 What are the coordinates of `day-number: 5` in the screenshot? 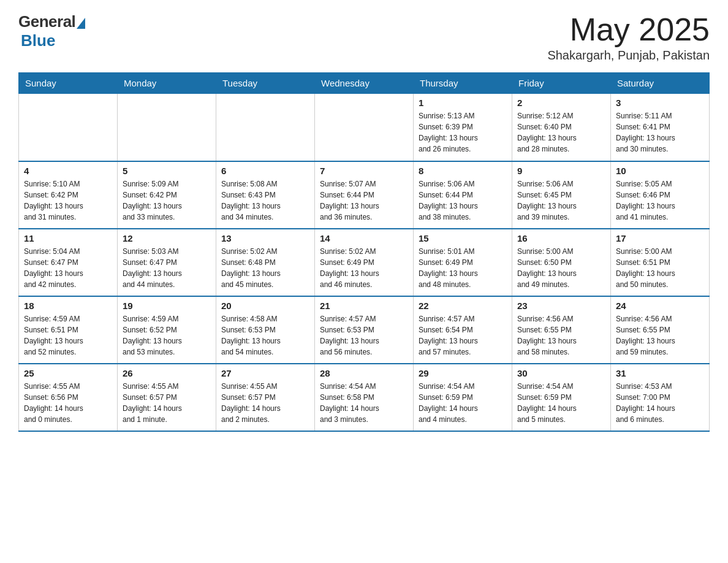 It's located at (167, 170).